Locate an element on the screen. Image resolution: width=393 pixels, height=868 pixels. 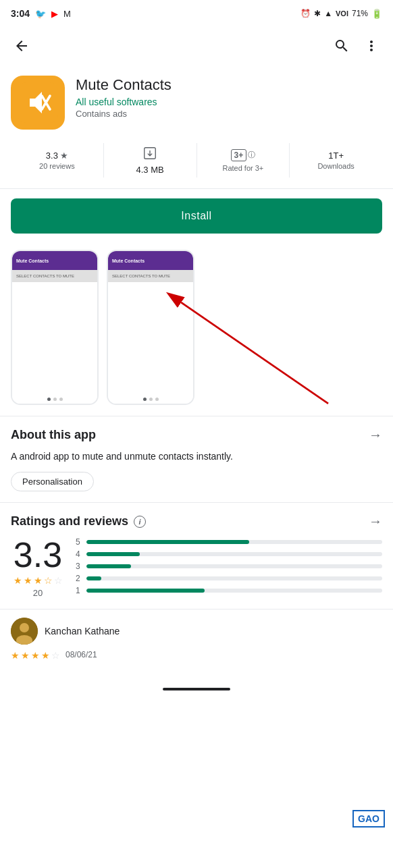
reviewer-row: Kanchan Kathane is located at coordinates (196, 631).